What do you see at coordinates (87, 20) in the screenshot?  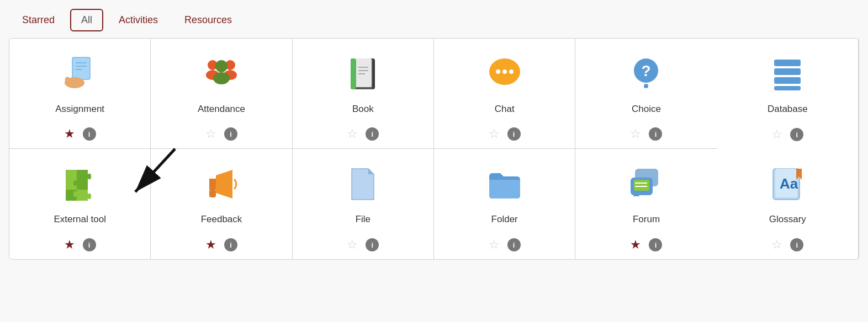 I see `tab-all: All` at bounding box center [87, 20].